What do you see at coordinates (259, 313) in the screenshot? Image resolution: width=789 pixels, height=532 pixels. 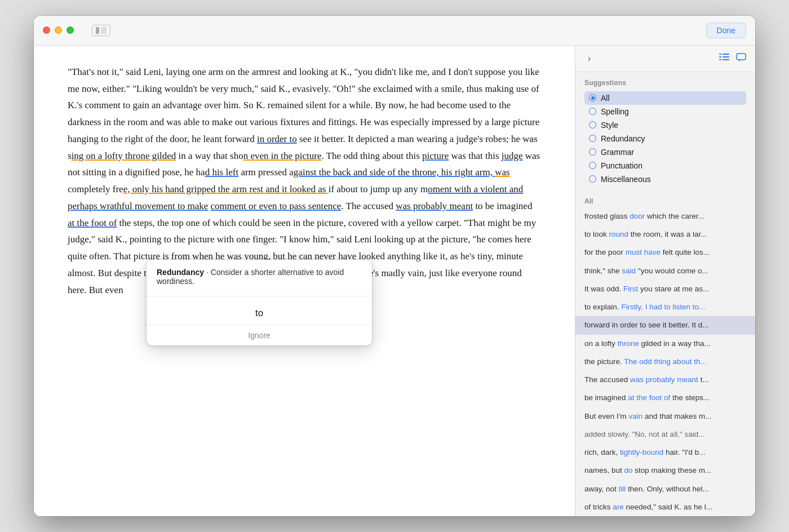 I see `tooltip-suggestion: to` at bounding box center [259, 313].